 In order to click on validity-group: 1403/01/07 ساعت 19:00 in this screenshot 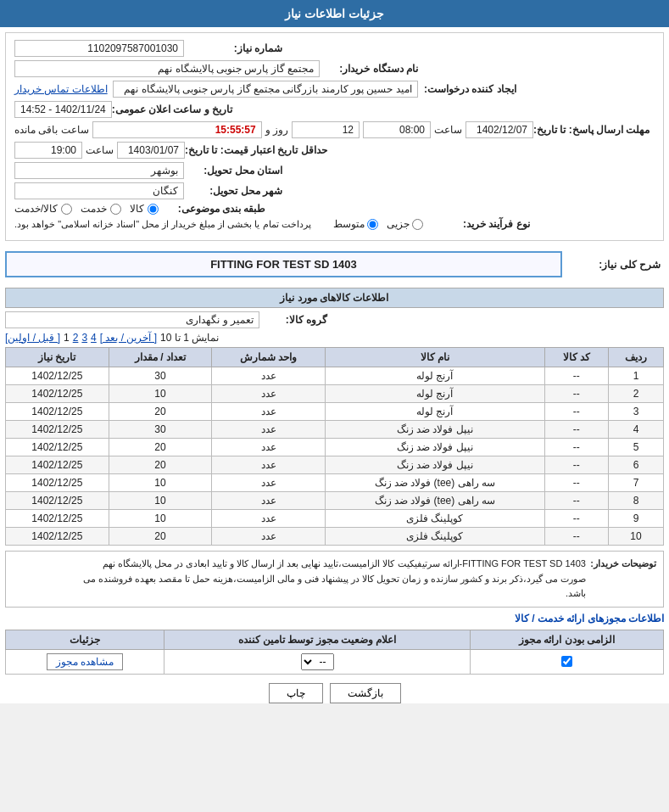, I will do `click(100, 150)`.